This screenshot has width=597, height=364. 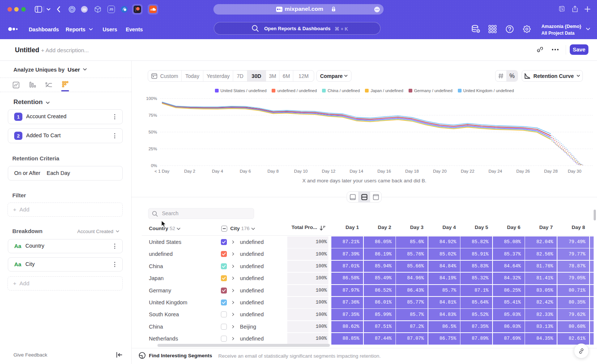 I want to click on svg-text: Day 18, so click(x=412, y=171).